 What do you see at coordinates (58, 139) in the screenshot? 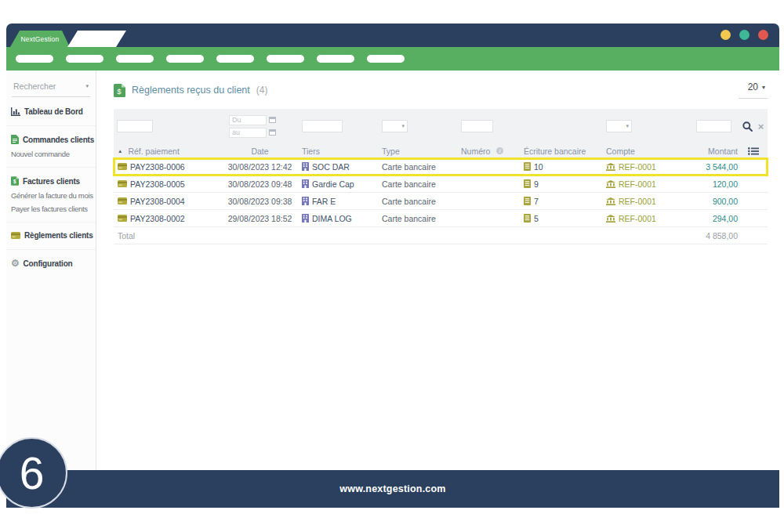
I see `sidebar-item-label: Commandes clients` at bounding box center [58, 139].